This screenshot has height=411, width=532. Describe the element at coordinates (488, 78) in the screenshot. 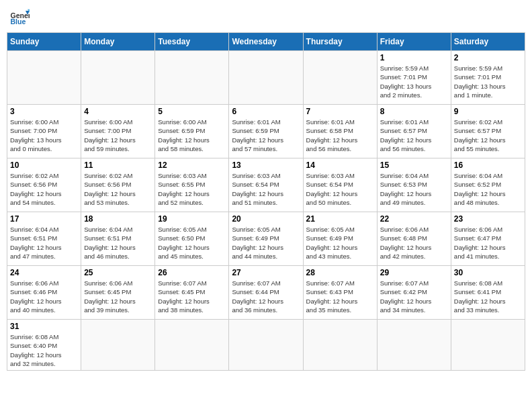

I see `calendar-cell: 2Sunrise: 5:59 AM Sunset: 7:01 PM Daylig…` at that location.